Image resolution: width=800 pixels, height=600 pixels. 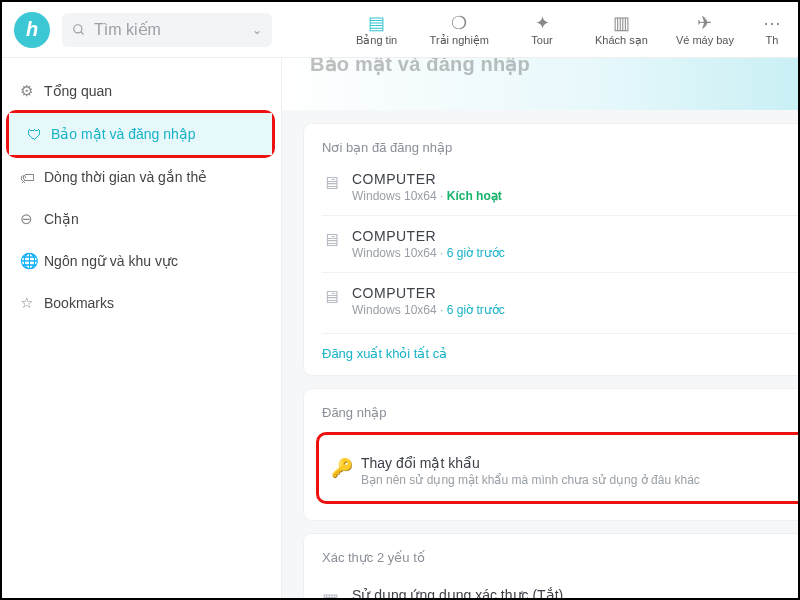 I want to click on topnav-flight: ✈ Vé máy bay, so click(x=705, y=30).